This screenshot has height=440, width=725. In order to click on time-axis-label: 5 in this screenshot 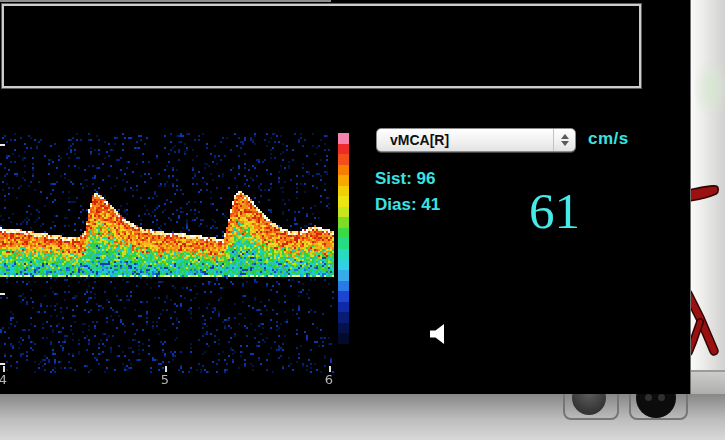, I will do `click(165, 380)`.